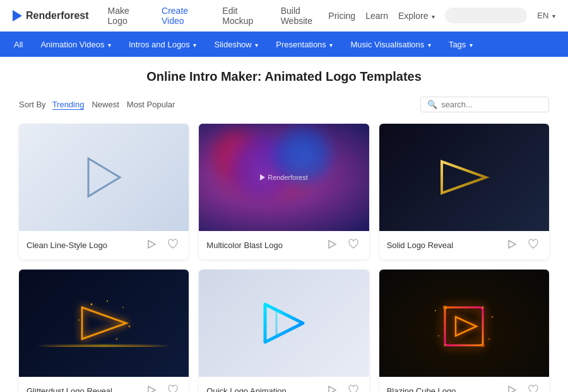 The width and height of the screenshot is (568, 392). I want to click on sort-label: Sort By, so click(33, 105).